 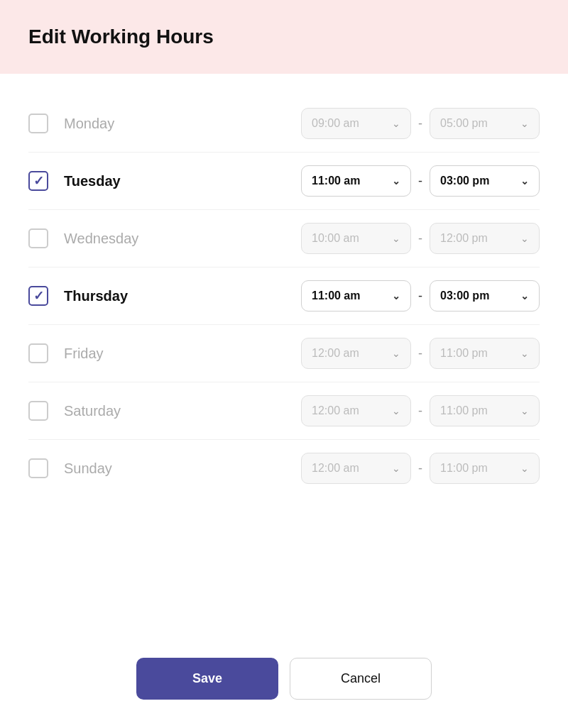 I want to click on end-time-monday: 05:00 pm⌄, so click(x=484, y=123).